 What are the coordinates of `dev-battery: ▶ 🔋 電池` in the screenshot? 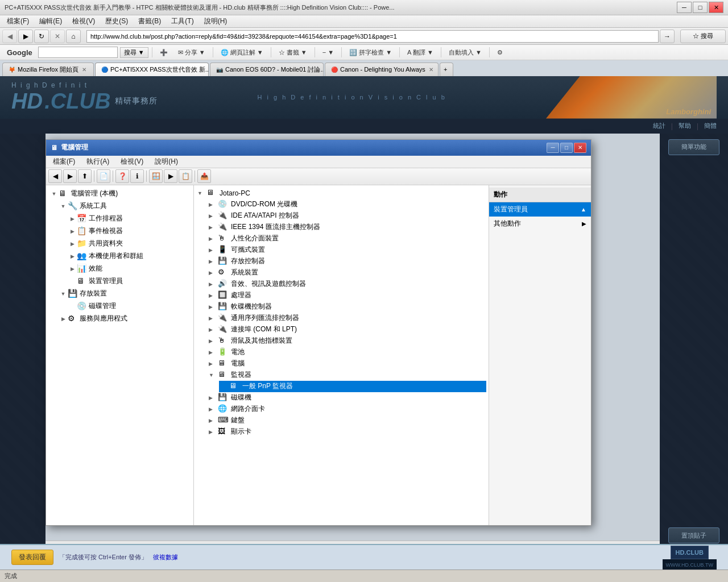 It's located at (347, 352).